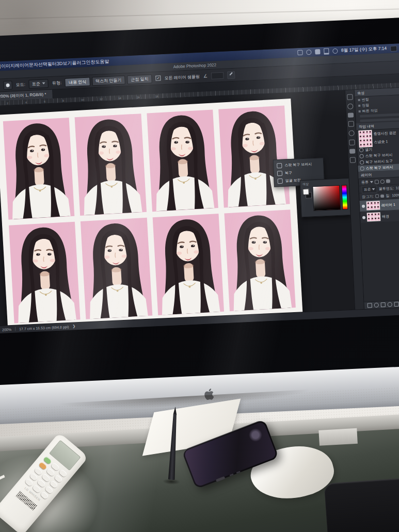  Describe the element at coordinates (60, 63) in the screenshot. I see `menubar-menu: 3D` at that location.